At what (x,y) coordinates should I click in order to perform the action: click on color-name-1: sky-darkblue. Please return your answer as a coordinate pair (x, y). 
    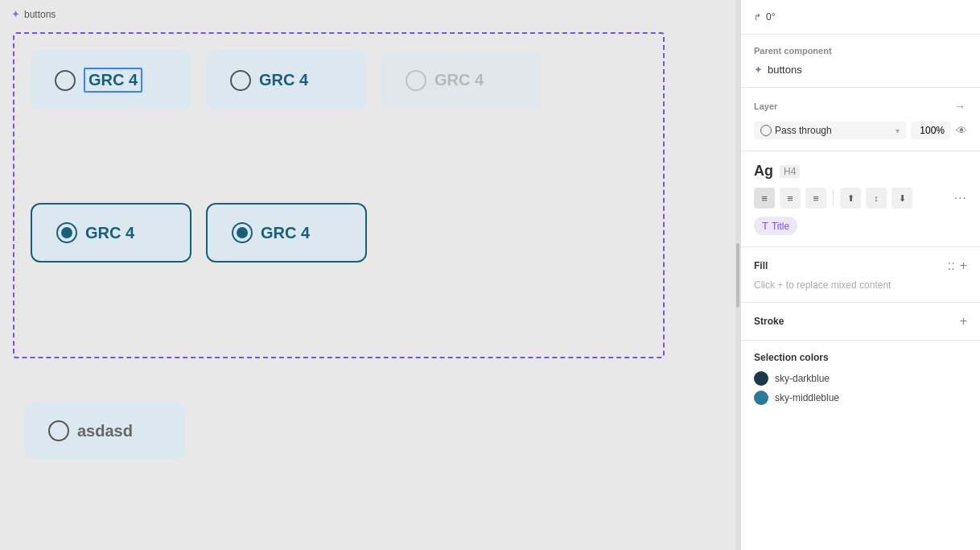
    Looking at the image, I should click on (802, 378).